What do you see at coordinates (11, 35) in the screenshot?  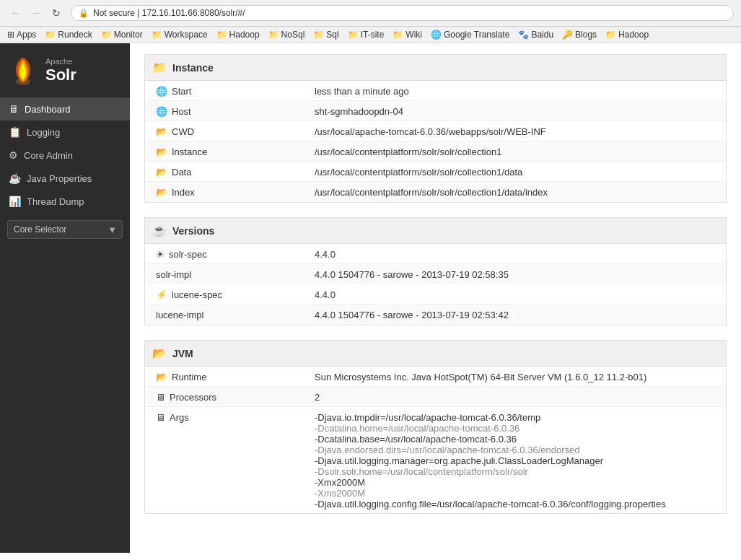 I see `bookmark-icon: ⊞` at bounding box center [11, 35].